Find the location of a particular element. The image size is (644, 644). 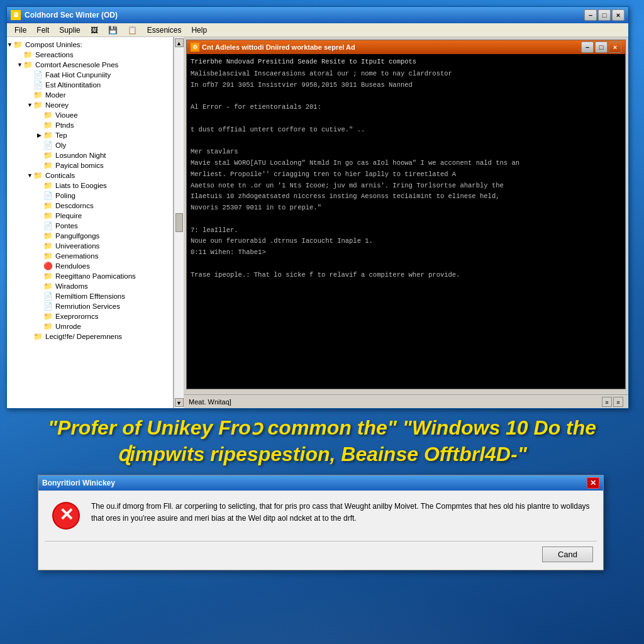

inner-close-button: × is located at coordinates (615, 47).